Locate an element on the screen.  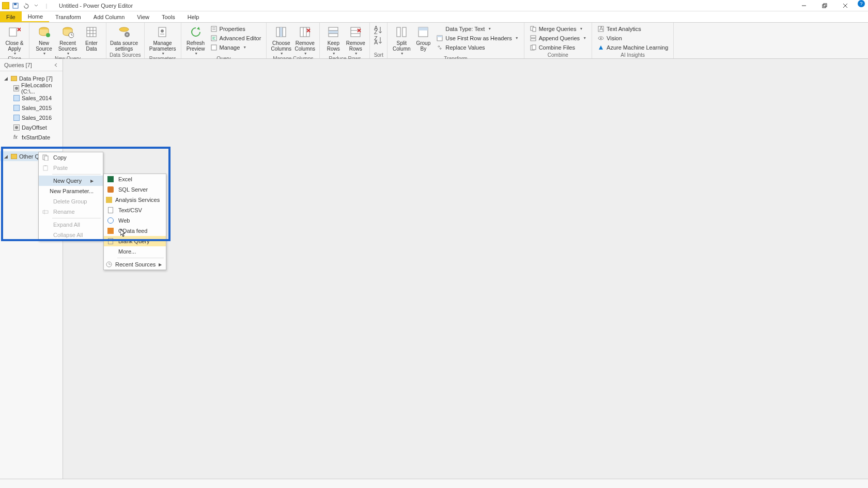
ctx-expand-all: Expand All is located at coordinates (71, 225).